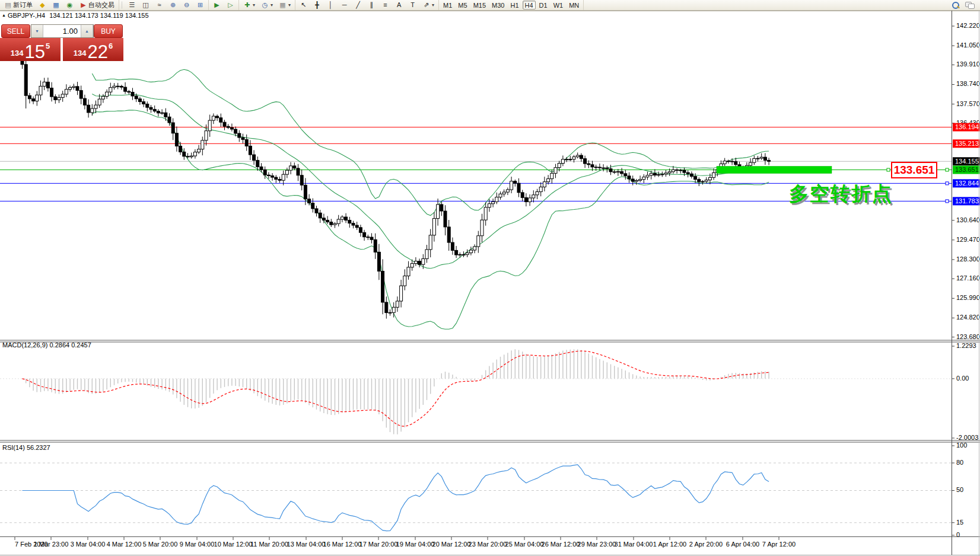  Describe the element at coordinates (201, 5) in the screenshot. I see `tile-windows-icon: ⊞` at that location.